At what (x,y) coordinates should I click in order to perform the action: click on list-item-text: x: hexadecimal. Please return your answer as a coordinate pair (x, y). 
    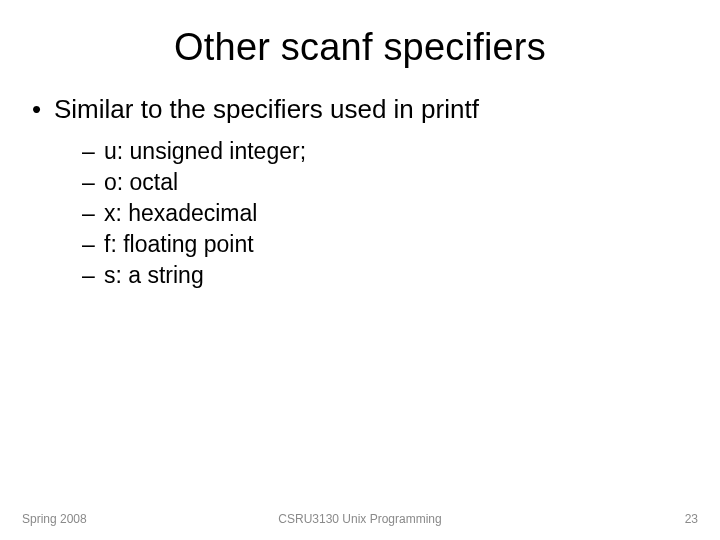
    Looking at the image, I should click on (180, 214).